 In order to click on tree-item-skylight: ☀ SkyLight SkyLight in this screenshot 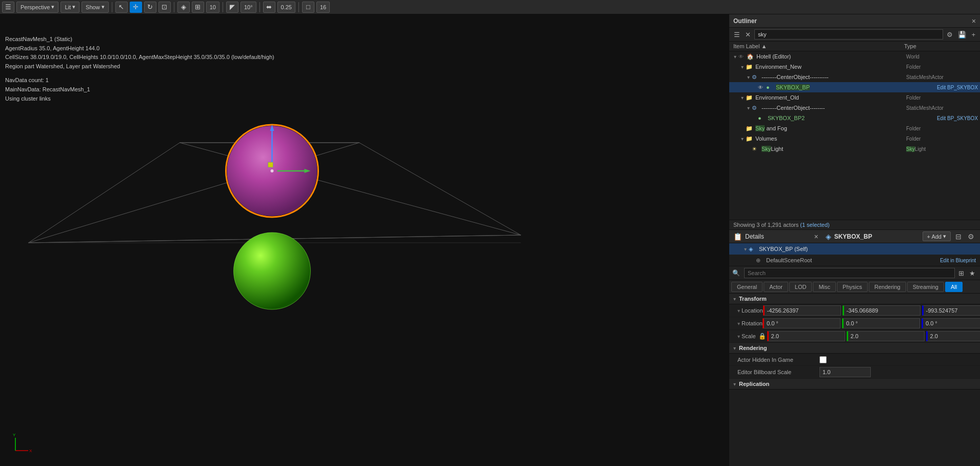, I will do `click(854, 149)`.